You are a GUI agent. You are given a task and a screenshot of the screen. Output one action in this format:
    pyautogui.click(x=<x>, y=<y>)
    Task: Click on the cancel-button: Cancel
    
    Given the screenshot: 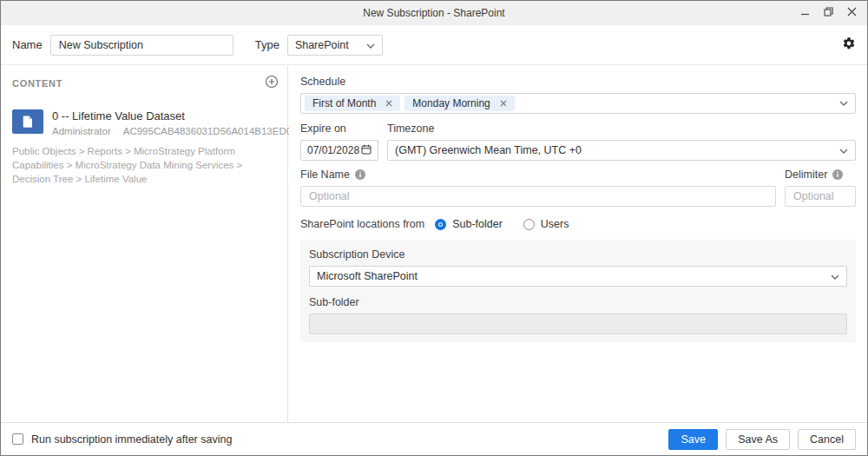 What is the action you would take?
    pyautogui.click(x=826, y=439)
    